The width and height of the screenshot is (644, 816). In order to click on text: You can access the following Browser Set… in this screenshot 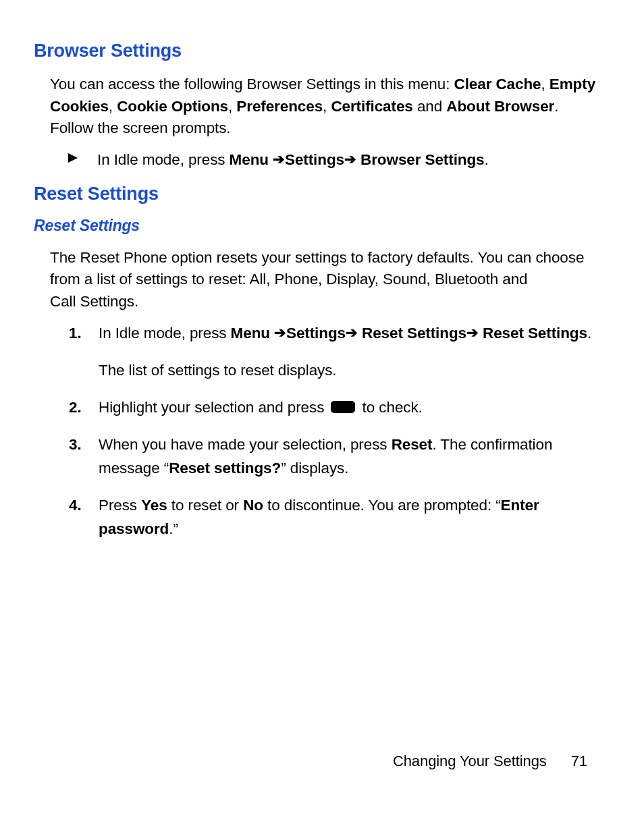, I will do `click(252, 84)`.